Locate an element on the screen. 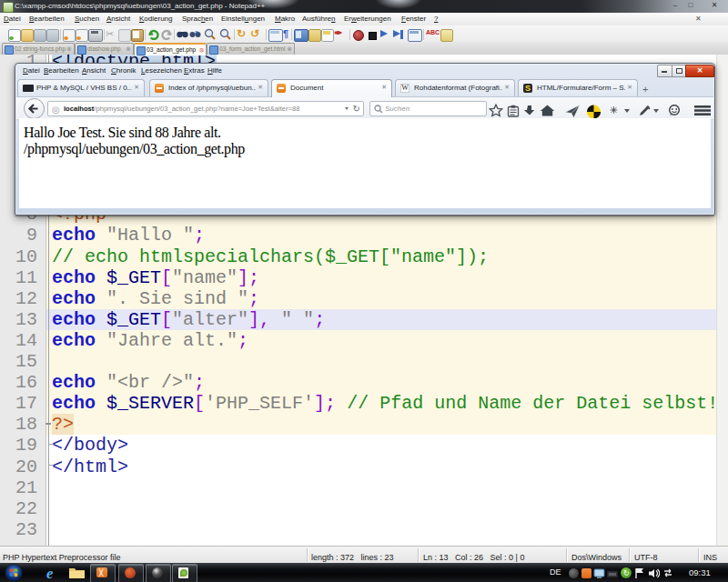  svg-text: a is located at coordinates (197, 33).